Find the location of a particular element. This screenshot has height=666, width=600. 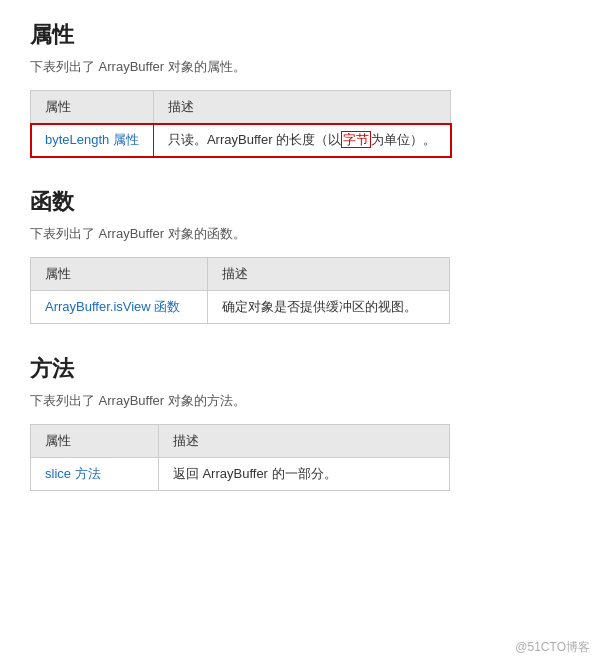

isview-link: ArrayBuffer.isView 函数 is located at coordinates (112, 306).